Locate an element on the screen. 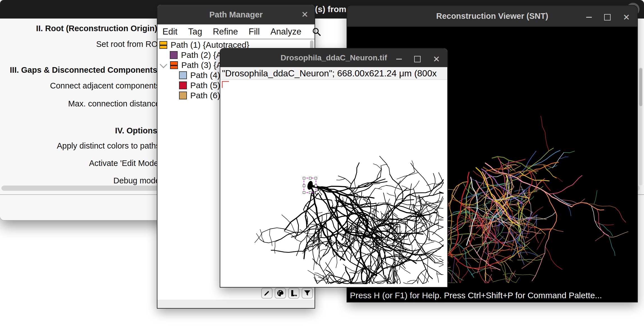 The width and height of the screenshot is (644, 328). image-info-bar: "Drosophila_ddaC_Neuron"; 668.00x621.24 … is located at coordinates (334, 74).